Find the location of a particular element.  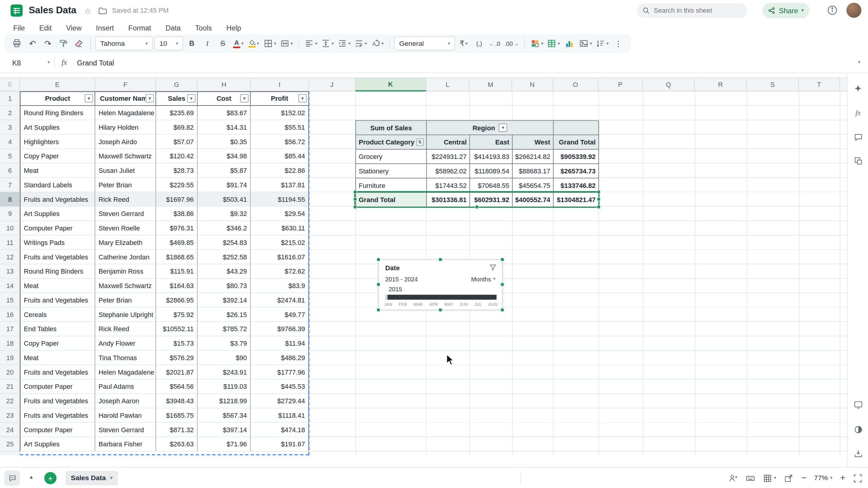

table-cell: $137.81 is located at coordinates (280, 185).